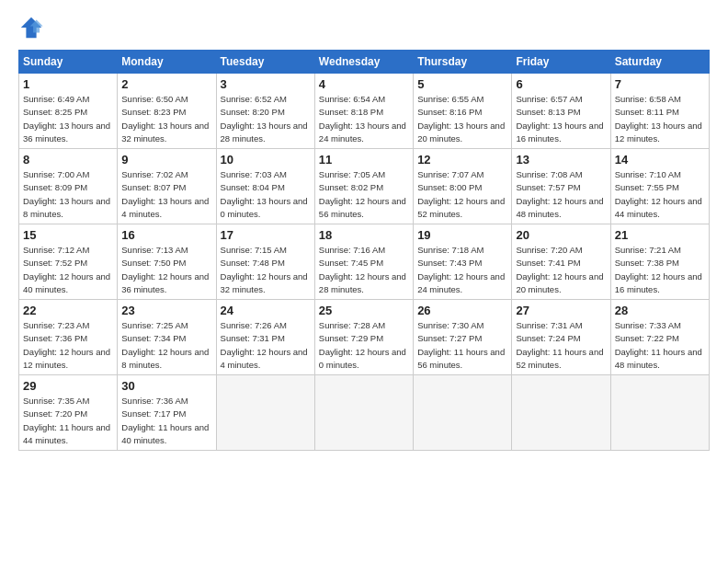 The height and width of the screenshot is (563, 728). I want to click on day-number: 24, so click(266, 311).